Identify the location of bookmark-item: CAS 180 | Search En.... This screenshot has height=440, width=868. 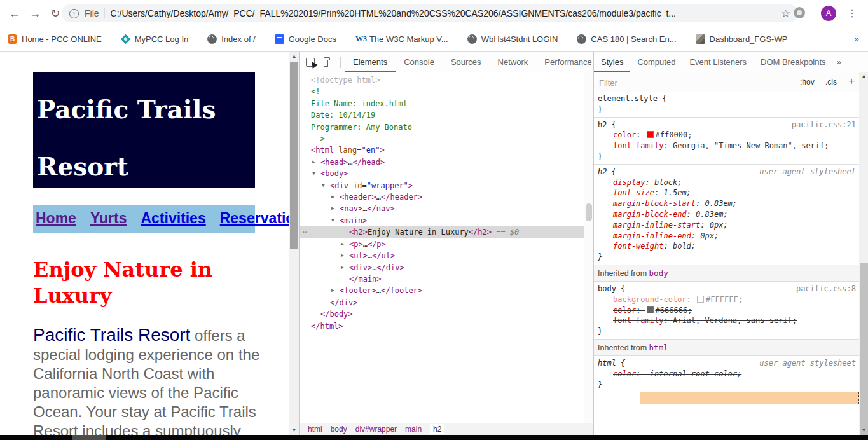
(626, 39).